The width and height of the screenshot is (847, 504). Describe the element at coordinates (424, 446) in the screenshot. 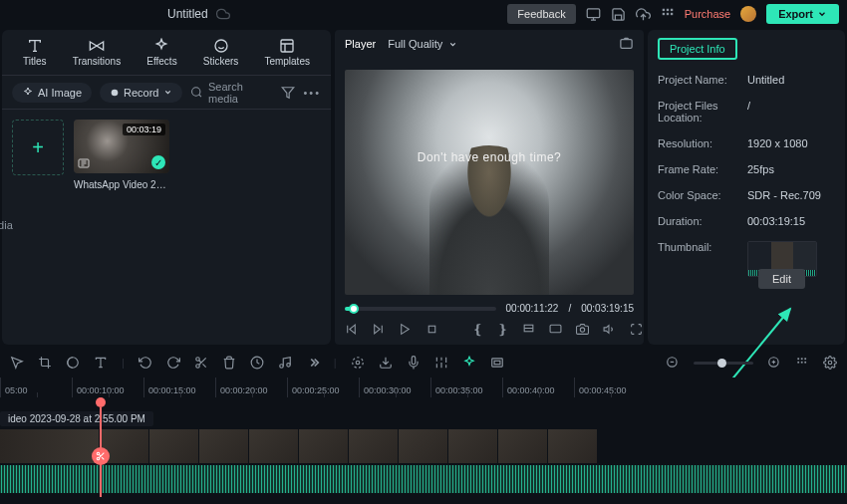

I see `video-track` at that location.